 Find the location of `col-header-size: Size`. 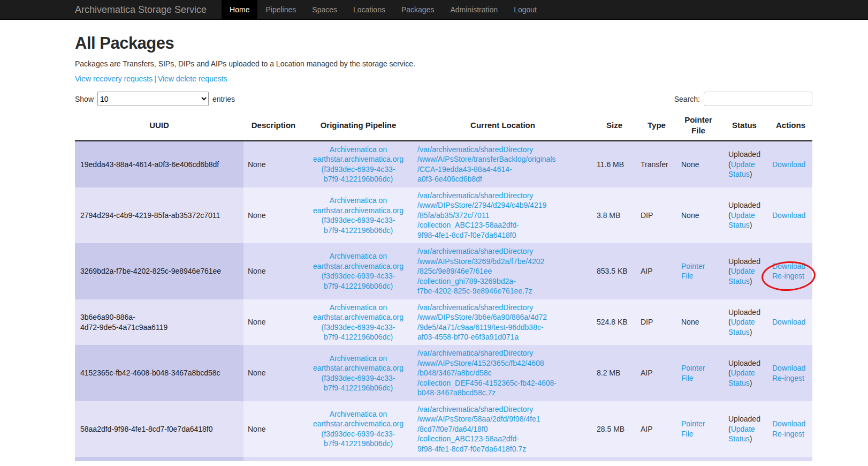

col-header-size: Size is located at coordinates (614, 126).